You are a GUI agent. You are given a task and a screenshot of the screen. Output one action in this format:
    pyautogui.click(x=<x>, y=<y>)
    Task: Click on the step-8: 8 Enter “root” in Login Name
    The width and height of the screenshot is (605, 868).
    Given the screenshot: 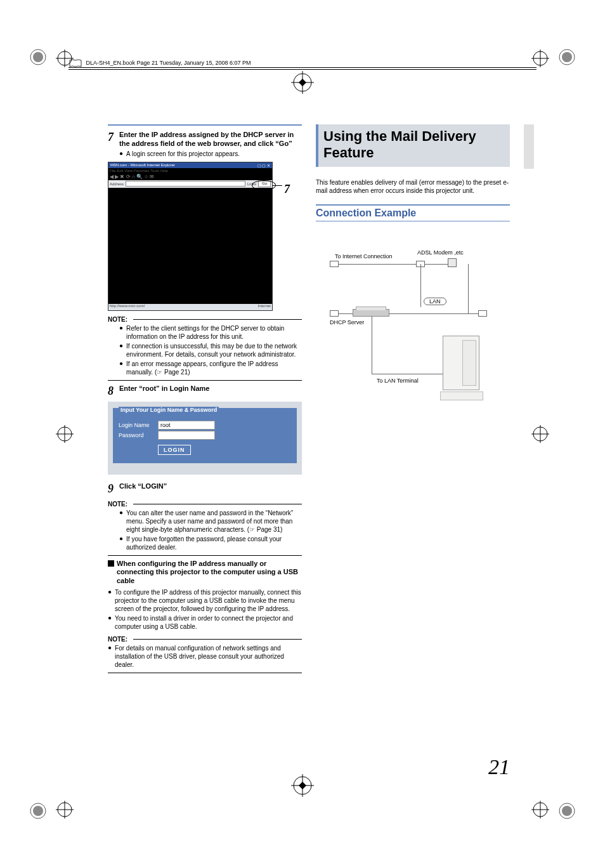 What is the action you would take?
    pyautogui.click(x=205, y=391)
    